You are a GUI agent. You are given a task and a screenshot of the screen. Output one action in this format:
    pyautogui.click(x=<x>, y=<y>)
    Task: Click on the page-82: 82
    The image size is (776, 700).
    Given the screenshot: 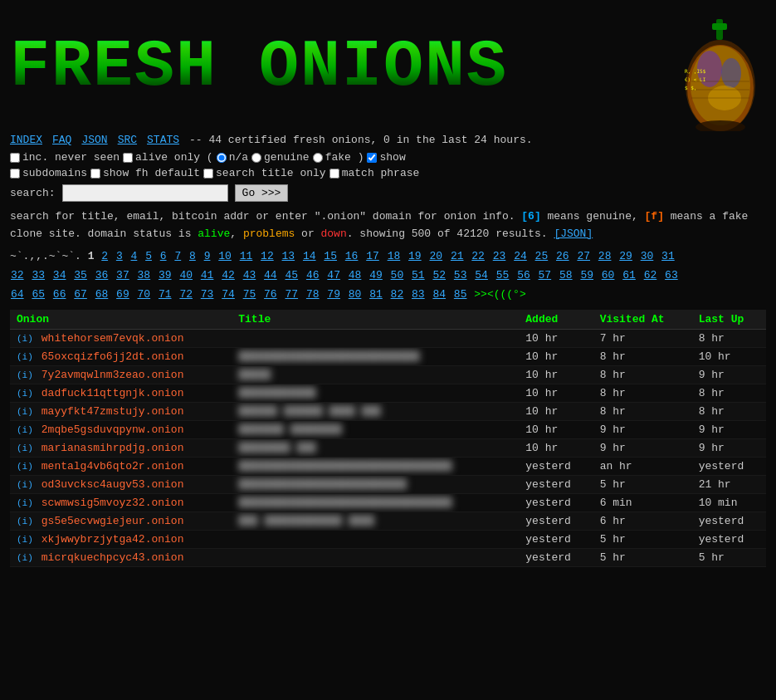 What is the action you would take?
    pyautogui.click(x=398, y=294)
    